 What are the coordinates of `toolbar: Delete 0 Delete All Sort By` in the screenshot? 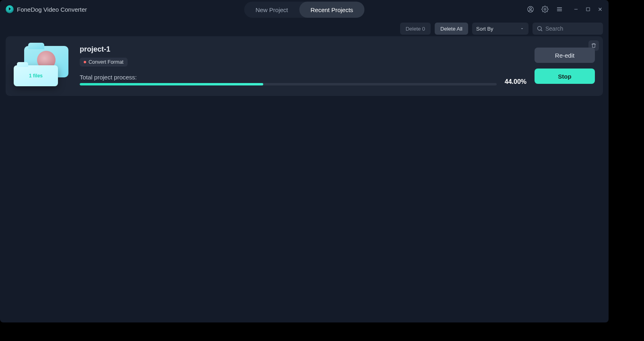 It's located at (304, 27).